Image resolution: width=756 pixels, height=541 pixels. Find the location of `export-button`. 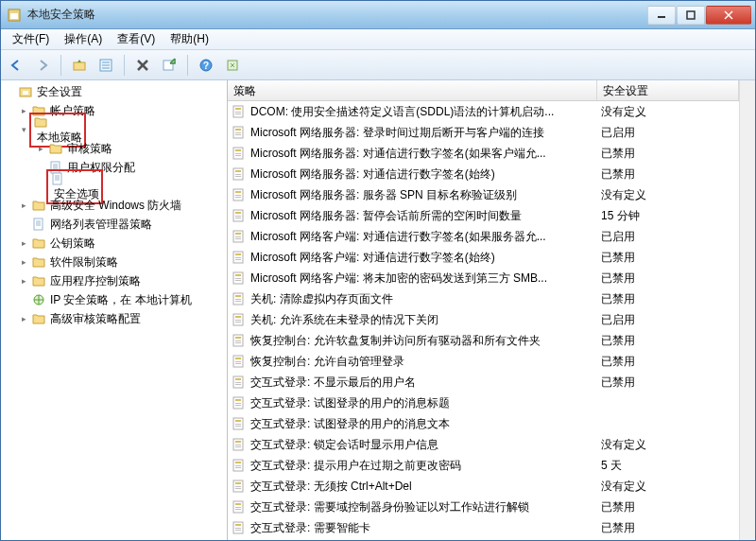

export-button is located at coordinates (169, 65).